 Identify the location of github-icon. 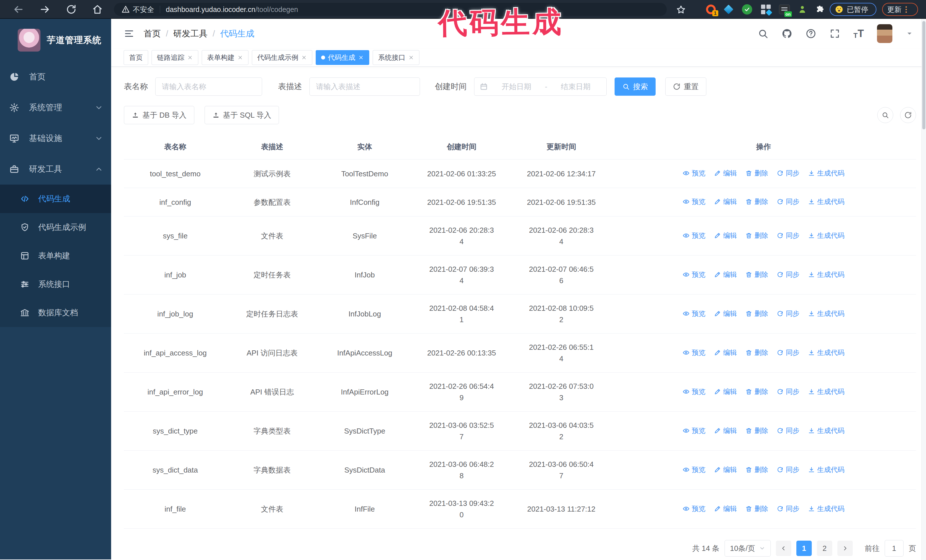
(787, 34).